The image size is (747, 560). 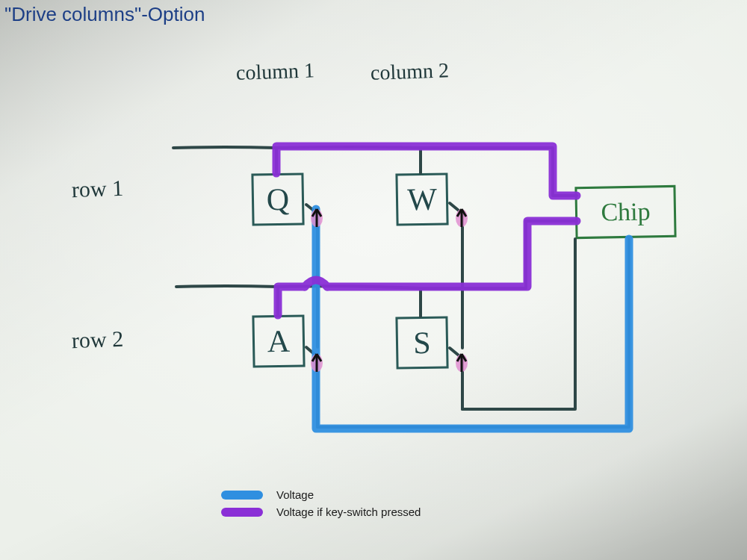 What do you see at coordinates (348, 512) in the screenshot?
I see `legend-label-voltage-pressed: Voltage if key-switch pressed` at bounding box center [348, 512].